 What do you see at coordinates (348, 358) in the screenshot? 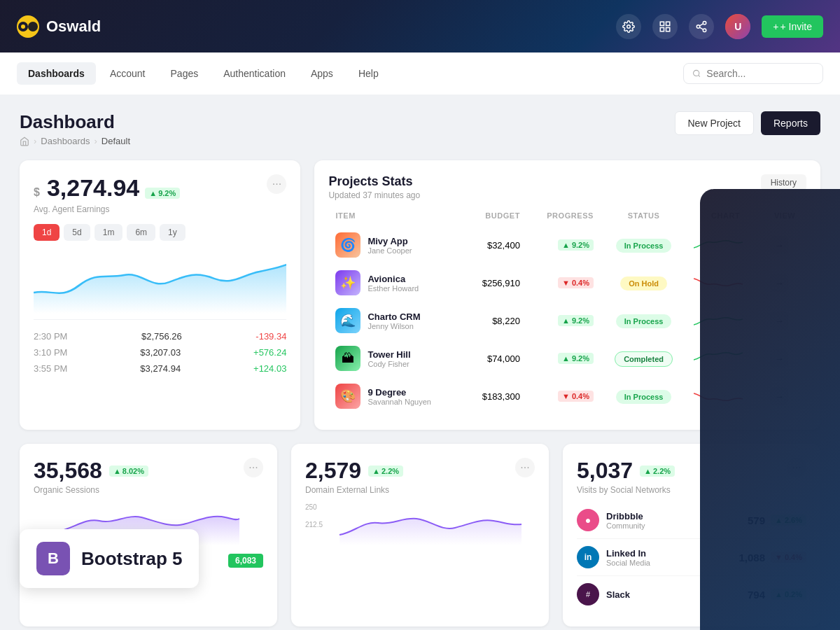
I see `project-icon-tower: 🏔` at bounding box center [348, 358].